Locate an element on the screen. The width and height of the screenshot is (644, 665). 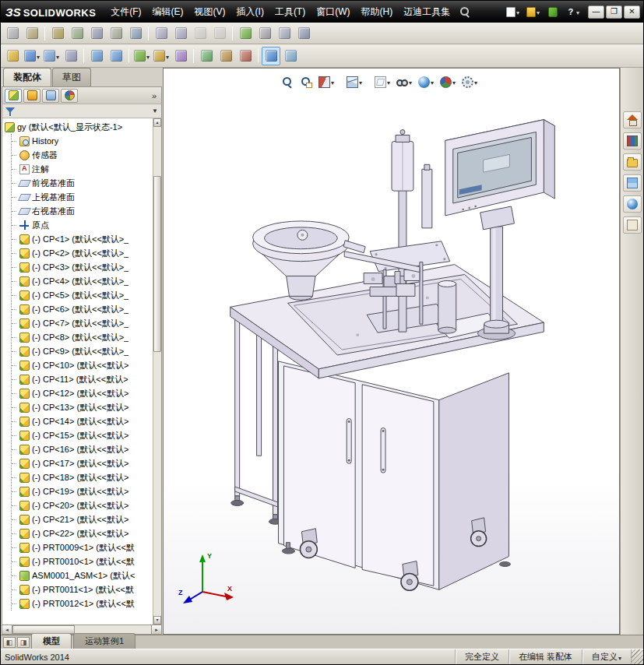
tab-motion-study: 运动算例1 is located at coordinates (104, 641).